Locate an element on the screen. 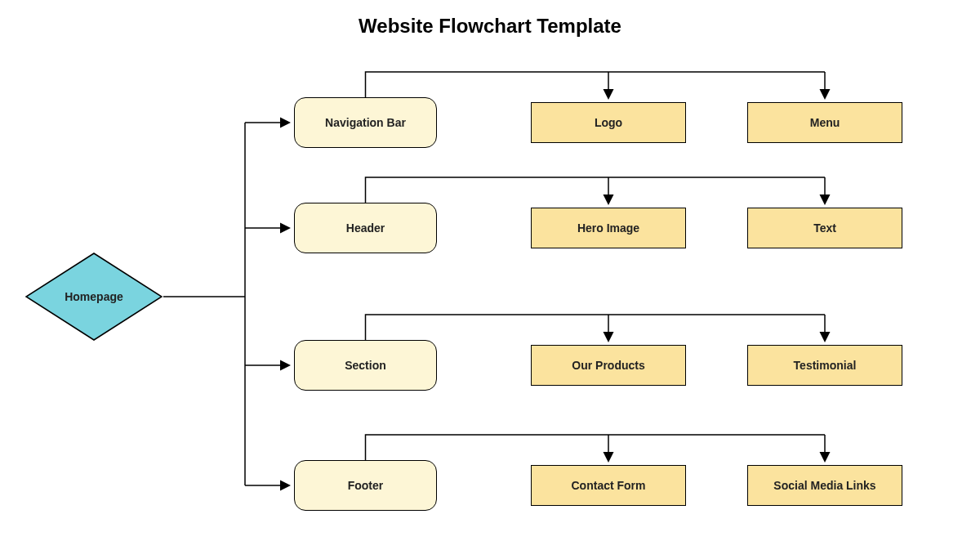 This screenshot has height=541, width=980. node-label: Text is located at coordinates (825, 228).